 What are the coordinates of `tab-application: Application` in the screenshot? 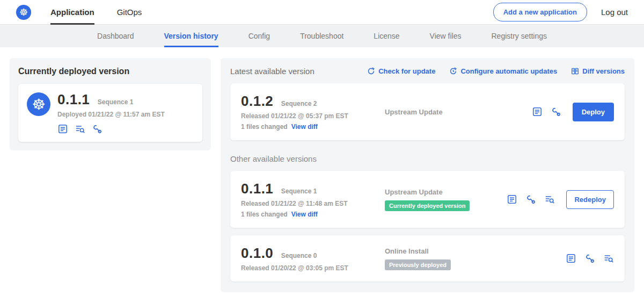 It's located at (72, 12).